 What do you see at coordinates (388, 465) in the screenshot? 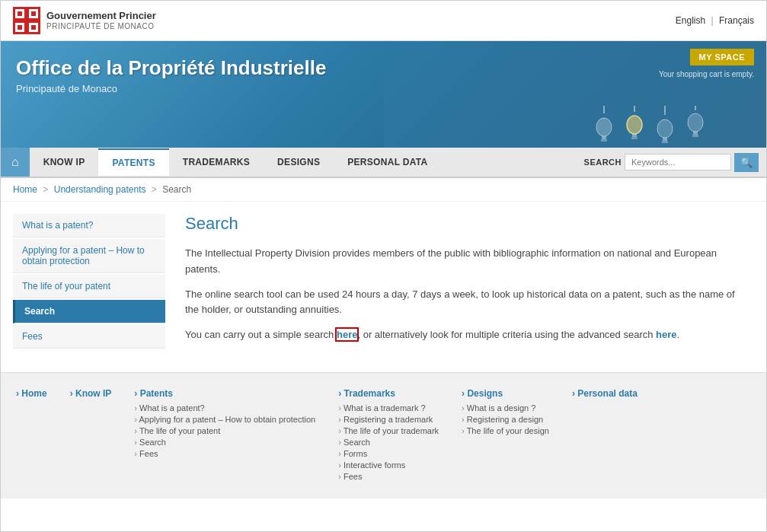
I see `list-item: Interactive forms` at bounding box center [388, 465].